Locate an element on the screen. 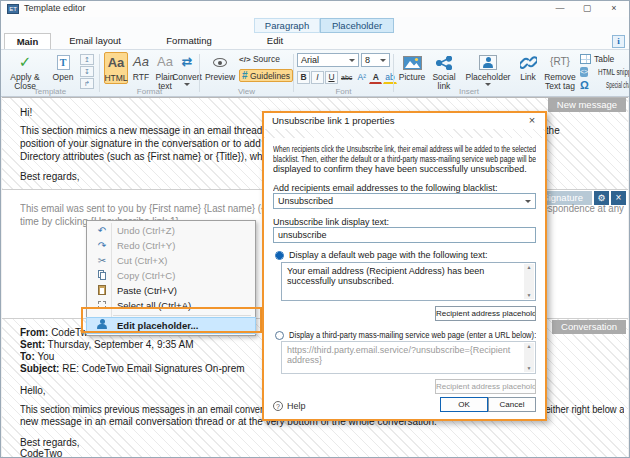 The height and width of the screenshot is (458, 630). ribbon: ✓ Apply & Close T Open ↥ ↧ ↱ Template Aa… is located at coordinates (315, 73).